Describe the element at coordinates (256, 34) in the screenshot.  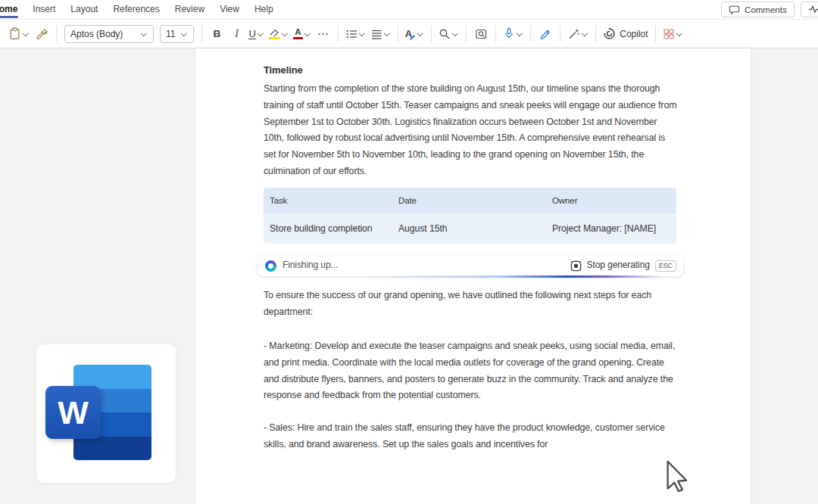
I see `underline-button: U` at that location.